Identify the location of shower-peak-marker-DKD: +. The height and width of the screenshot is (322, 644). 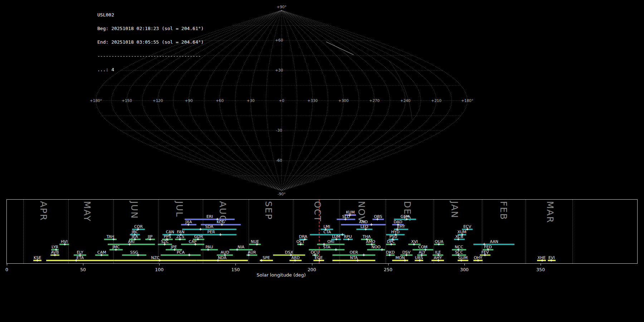
(389, 255).